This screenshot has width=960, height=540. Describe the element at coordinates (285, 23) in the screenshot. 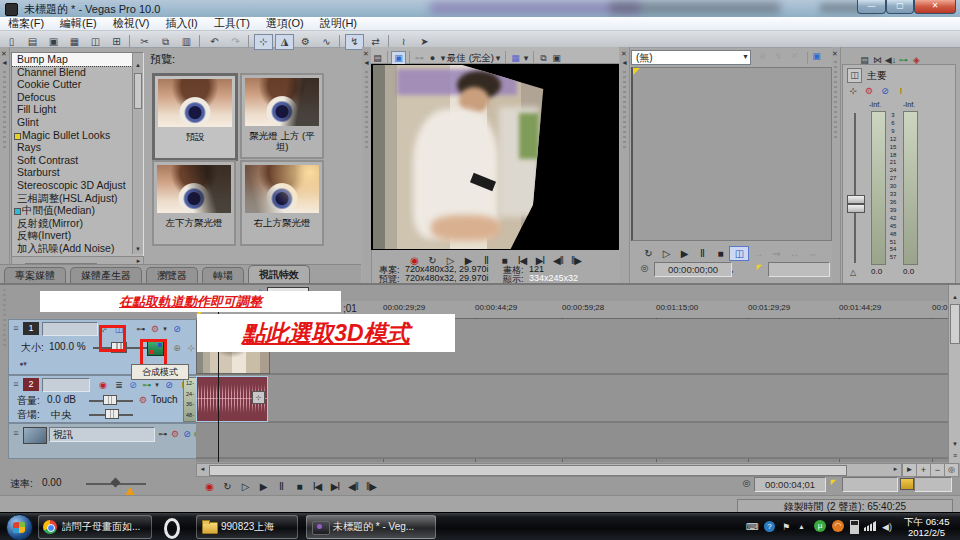

I see `menu-options: 選項(O)` at that location.